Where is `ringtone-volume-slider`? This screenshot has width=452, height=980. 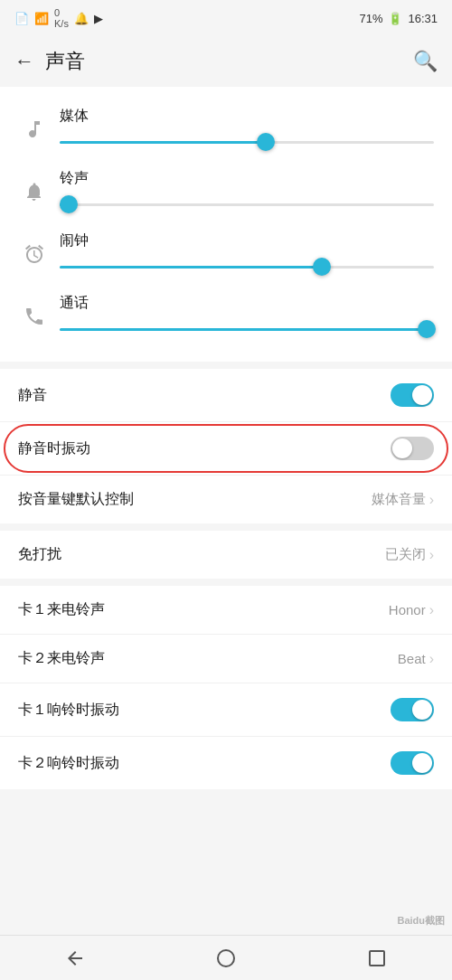
ringtone-volume-slider is located at coordinates (247, 204).